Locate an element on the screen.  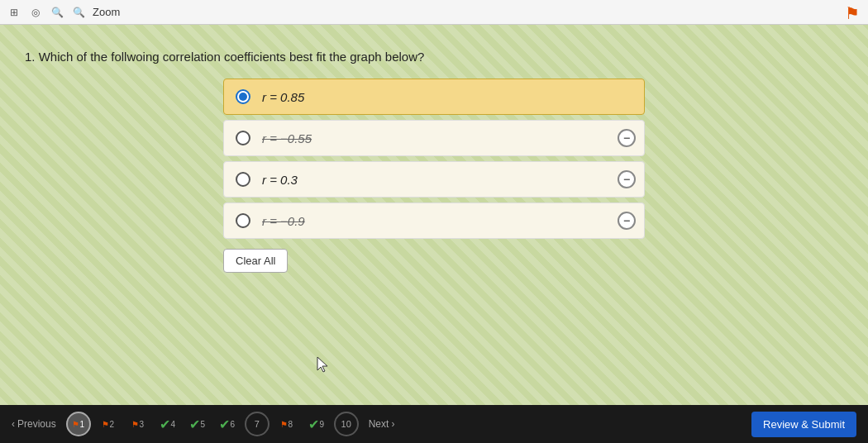
page-btn-6: ✔ 6 is located at coordinates (227, 424).